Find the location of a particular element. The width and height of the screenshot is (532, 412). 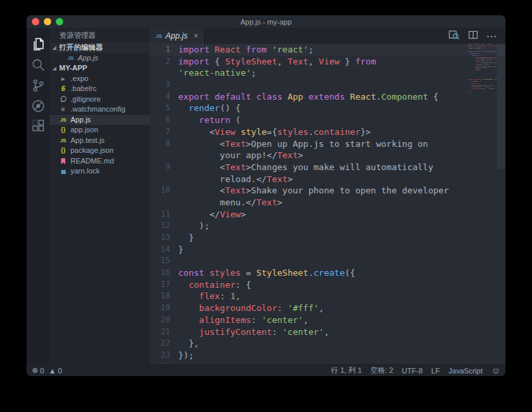

code-line: 9 <Text>Changes you make will automatica… is located at coordinates (327, 167).